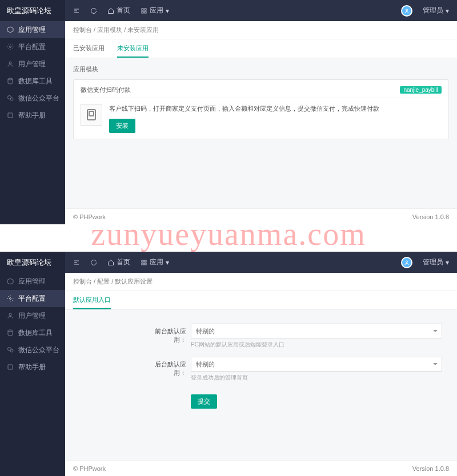 The image size is (457, 476). I want to click on front-default-select: 特别的, so click(316, 331).